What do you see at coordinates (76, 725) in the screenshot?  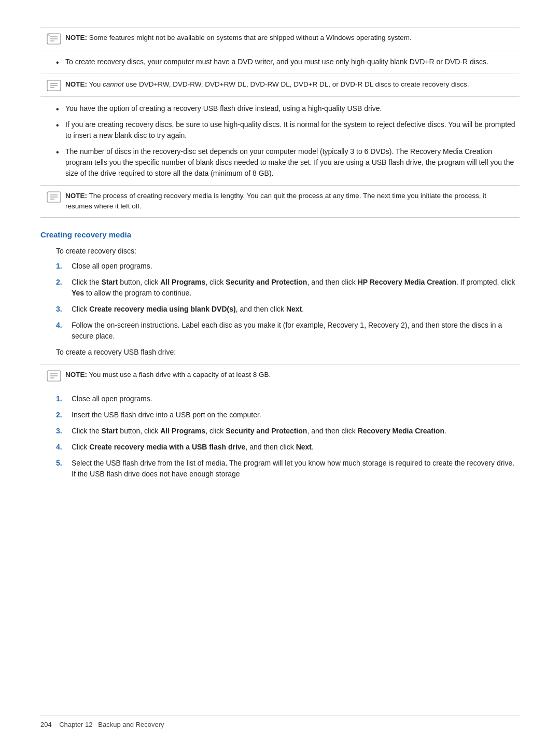 I see `footer-chapter: Chapter 12` at bounding box center [76, 725].